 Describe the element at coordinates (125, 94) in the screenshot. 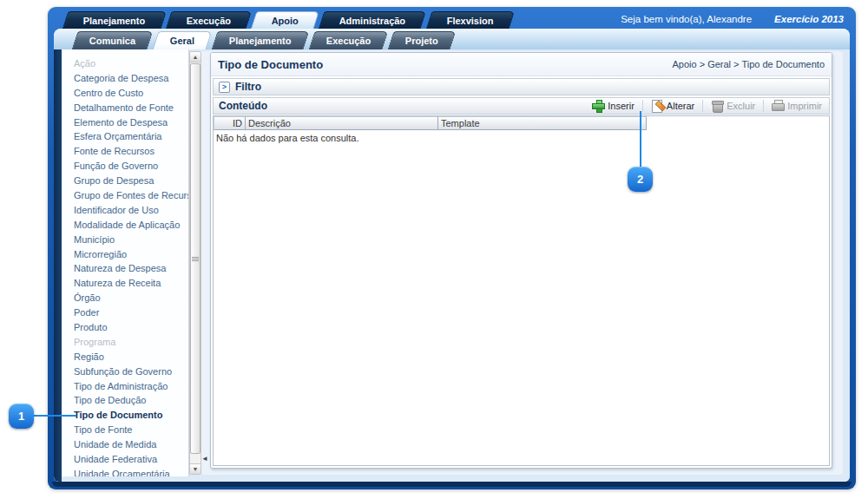

I see `sidebar-item: Centro de Custo` at that location.